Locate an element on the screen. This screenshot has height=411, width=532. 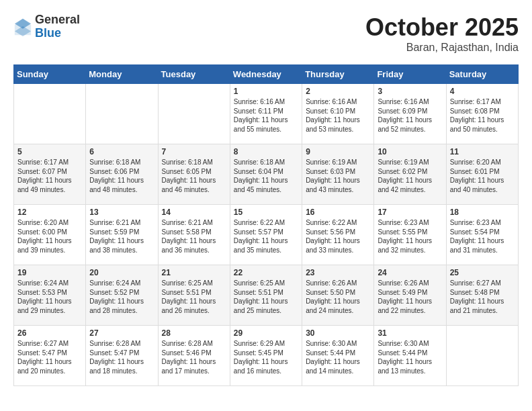
page-header: General Blue October 2025 Baran, Rajasth… is located at coordinates (266, 34).